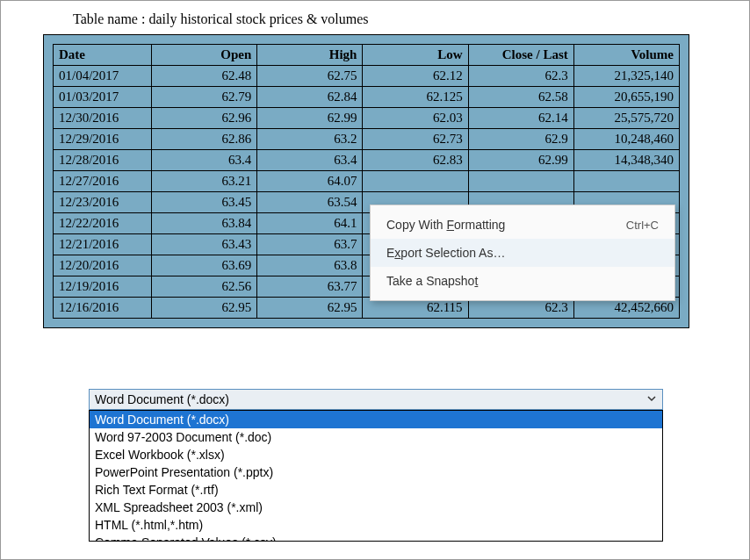 The height and width of the screenshot is (560, 750). What do you see at coordinates (376, 472) in the screenshot?
I see `dropdown-option: PowerPoint Presentation (*.pptx)` at bounding box center [376, 472].